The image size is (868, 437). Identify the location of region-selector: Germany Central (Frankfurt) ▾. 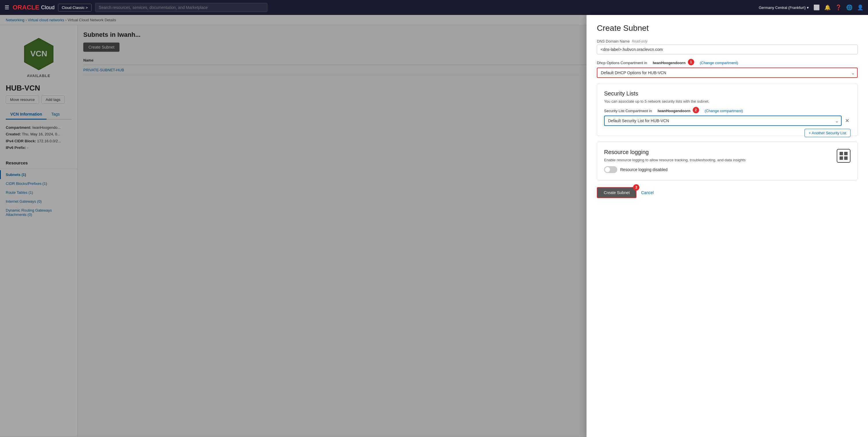
(784, 7).